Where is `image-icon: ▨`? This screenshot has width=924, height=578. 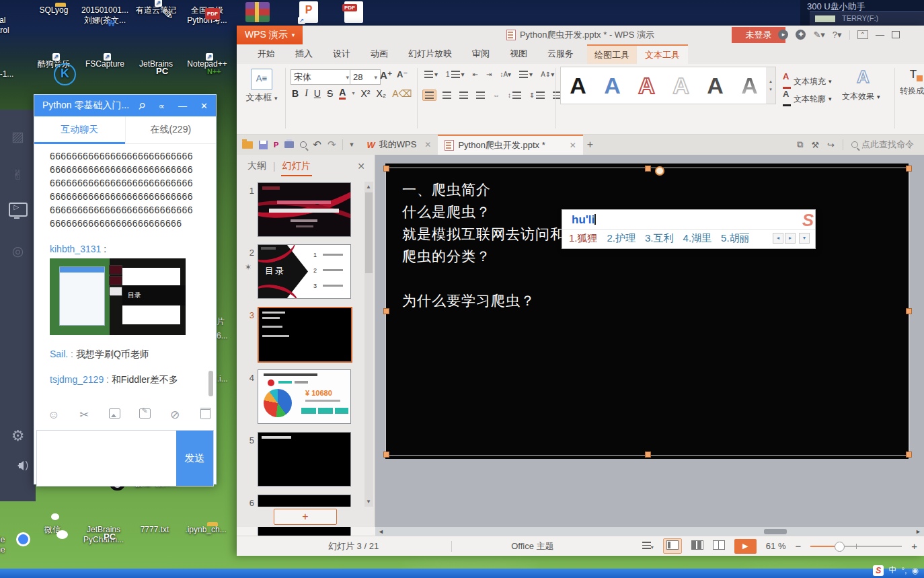
image-icon: ▨ is located at coordinates (17, 137).